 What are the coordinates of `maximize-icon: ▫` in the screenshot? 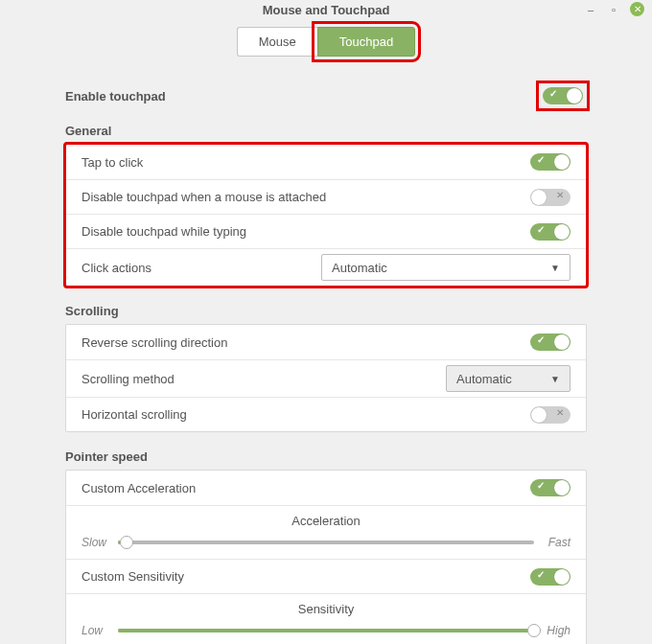 It's located at (614, 10).